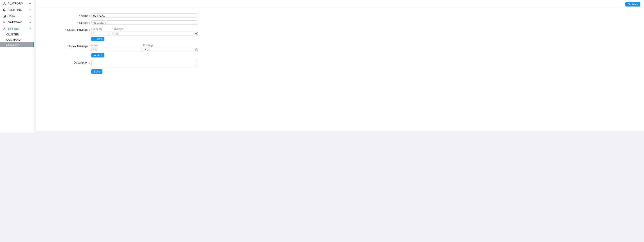 The width and height of the screenshot is (644, 242). I want to click on form-row-index-privilege: *Index Privilege : Index Privilege, so click(130, 50).